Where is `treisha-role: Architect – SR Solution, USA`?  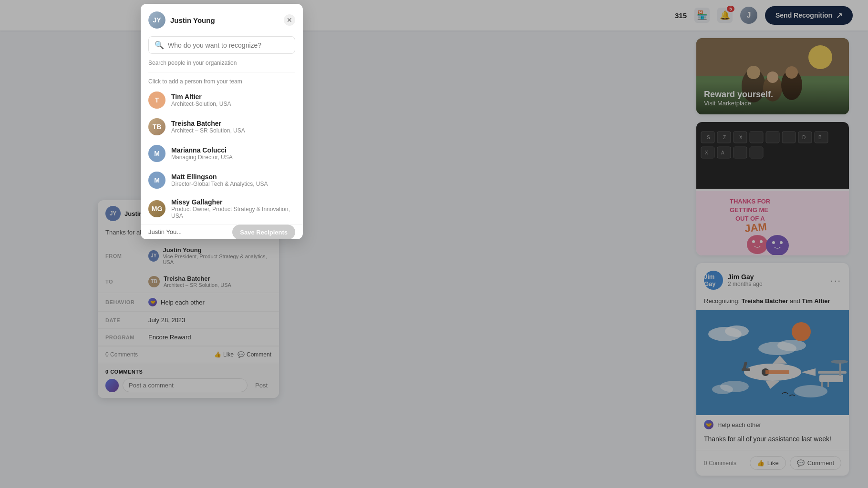 treisha-role: Architect – SR Solution, USA is located at coordinates (208, 131).